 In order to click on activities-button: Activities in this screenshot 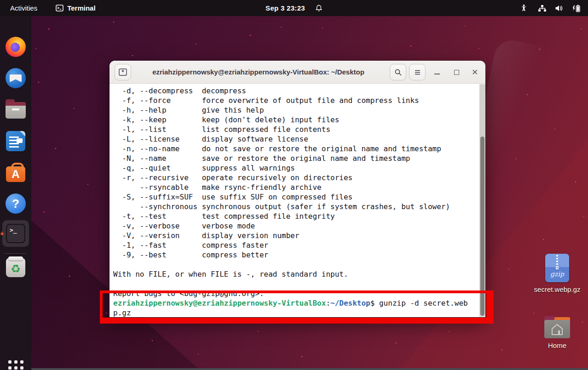, I will do `click(24, 8)`.